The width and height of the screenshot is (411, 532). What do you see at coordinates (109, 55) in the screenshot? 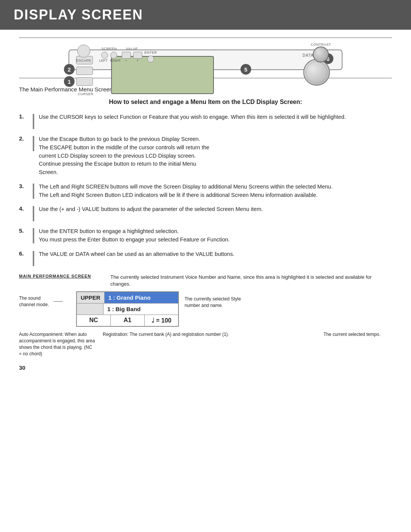
I see `screen-buttons: SCREEN LEFT RIGHT` at bounding box center [109, 55].